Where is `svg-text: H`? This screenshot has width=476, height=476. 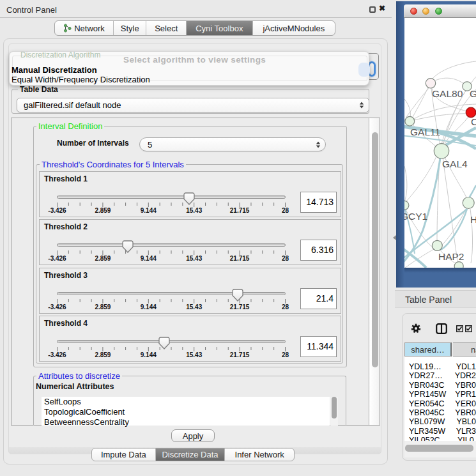
svg-text: H is located at coordinates (473, 220).